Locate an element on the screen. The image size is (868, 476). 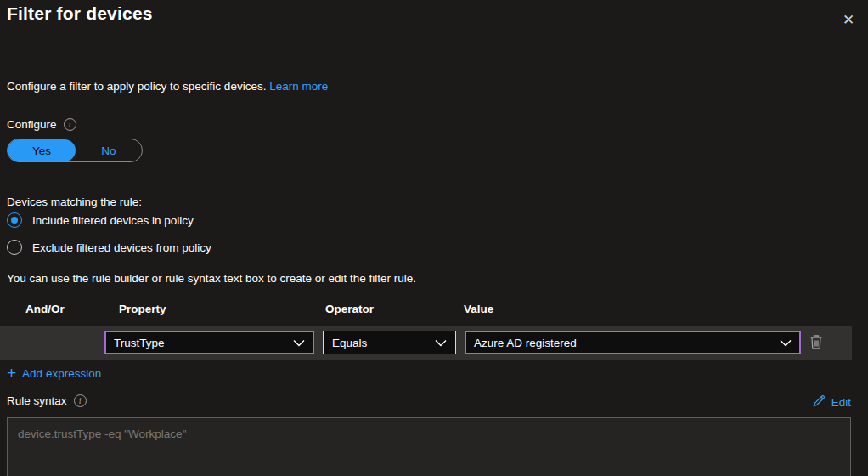
radio-exclude-filtered-devices: Exclude filtered devices from policy is located at coordinates (109, 247).